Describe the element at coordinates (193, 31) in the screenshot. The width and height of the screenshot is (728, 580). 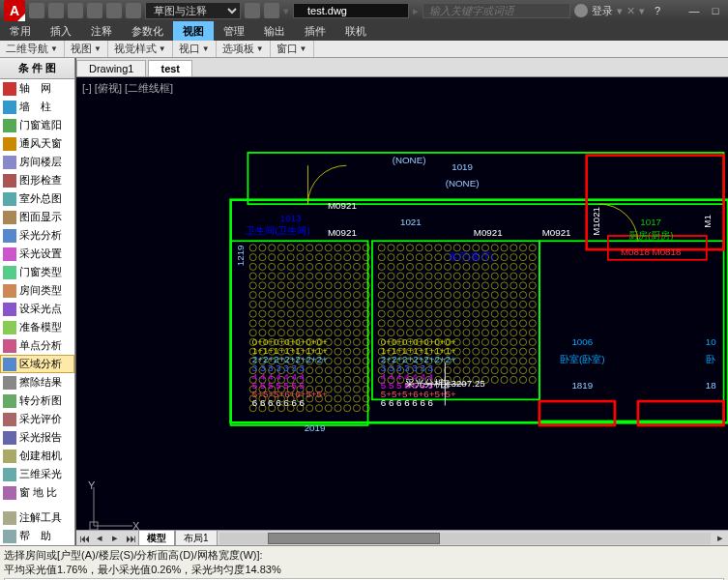
I see `ribbon-tab-4: 视图` at that location.